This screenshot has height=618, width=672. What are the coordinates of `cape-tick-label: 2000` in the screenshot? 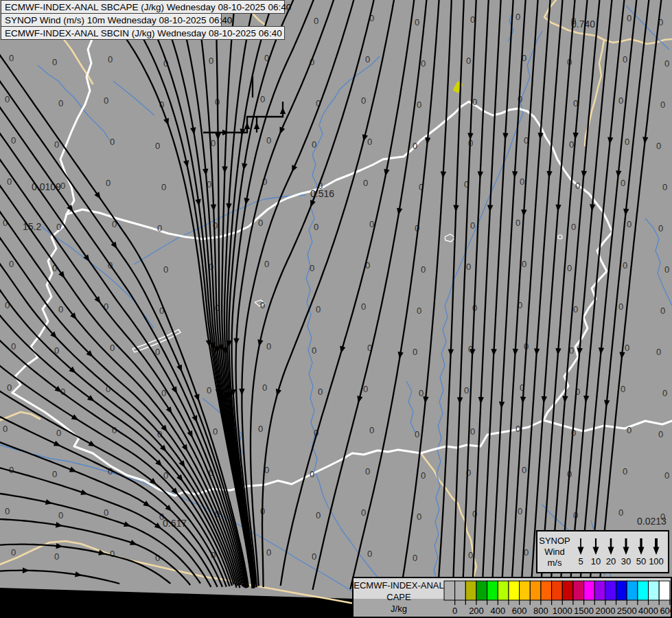 It's located at (605, 611).